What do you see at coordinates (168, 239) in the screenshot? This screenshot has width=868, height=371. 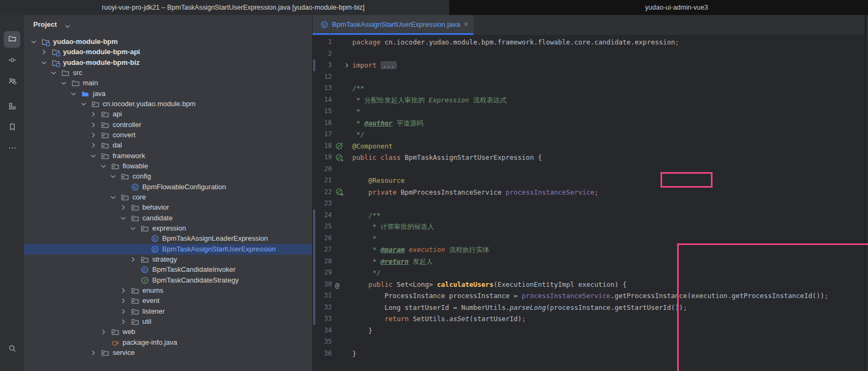 I see `tree-item-bpmtaskassignleaderexpression: CBpmTaskAssignLeaderExpression` at bounding box center [168, 239].